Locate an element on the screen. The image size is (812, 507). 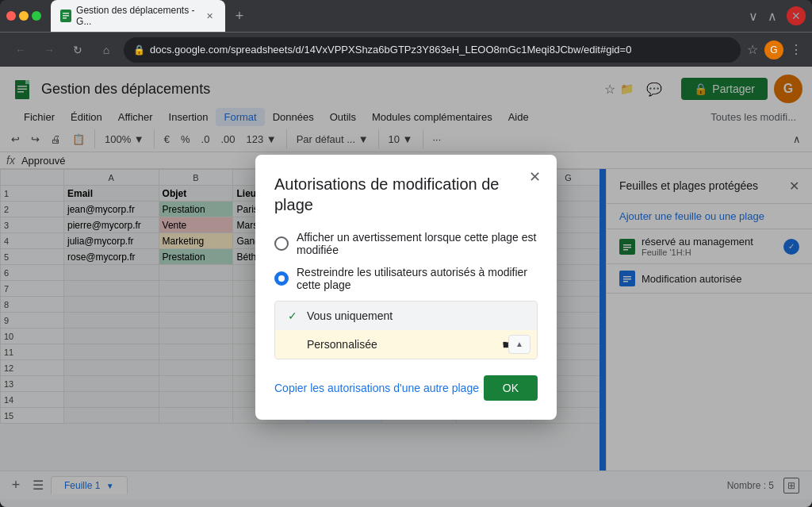
profile-icon: G is located at coordinates (774, 50).